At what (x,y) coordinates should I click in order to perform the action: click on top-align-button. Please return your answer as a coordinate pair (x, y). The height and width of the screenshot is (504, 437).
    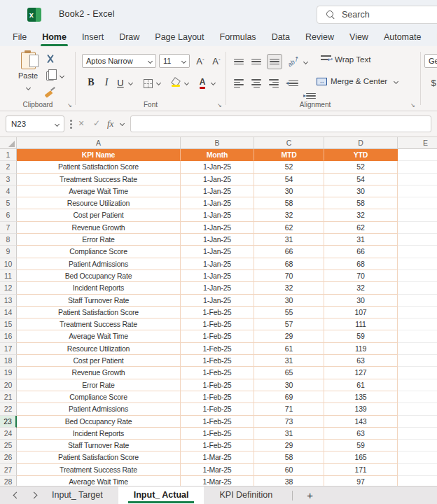
    Looking at the image, I should click on (239, 62).